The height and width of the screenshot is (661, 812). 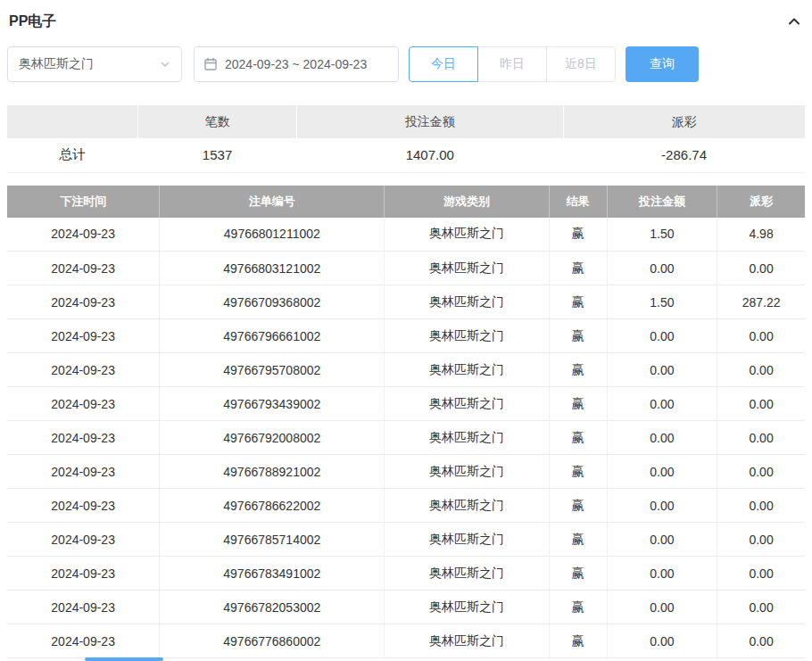 I want to click on cell-order-id: 49766793439002, so click(x=272, y=404).